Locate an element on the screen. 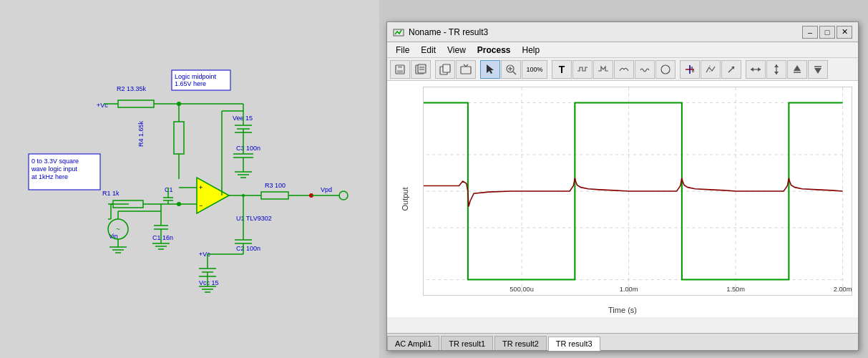 The image size is (868, 358). window-title: Noname - TR result3 is located at coordinates (605, 32).